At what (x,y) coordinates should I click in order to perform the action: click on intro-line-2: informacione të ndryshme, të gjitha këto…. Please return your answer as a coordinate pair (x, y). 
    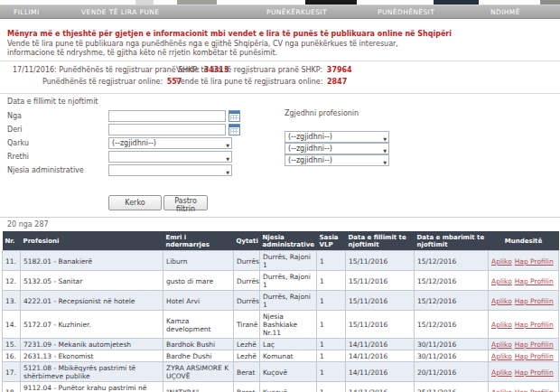
    Looking at the image, I should click on (143, 52).